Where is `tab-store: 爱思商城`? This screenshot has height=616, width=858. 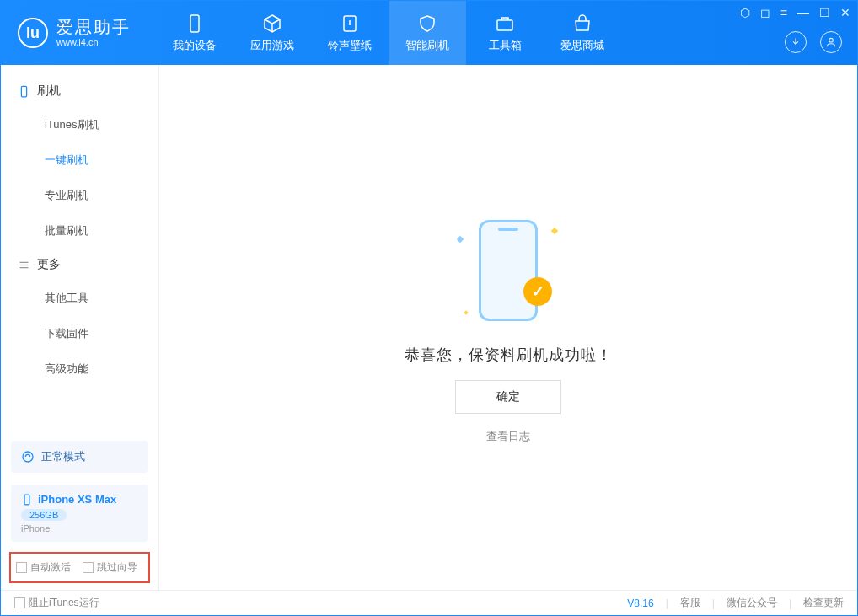 tab-store: 爱思商城 is located at coordinates (582, 33).